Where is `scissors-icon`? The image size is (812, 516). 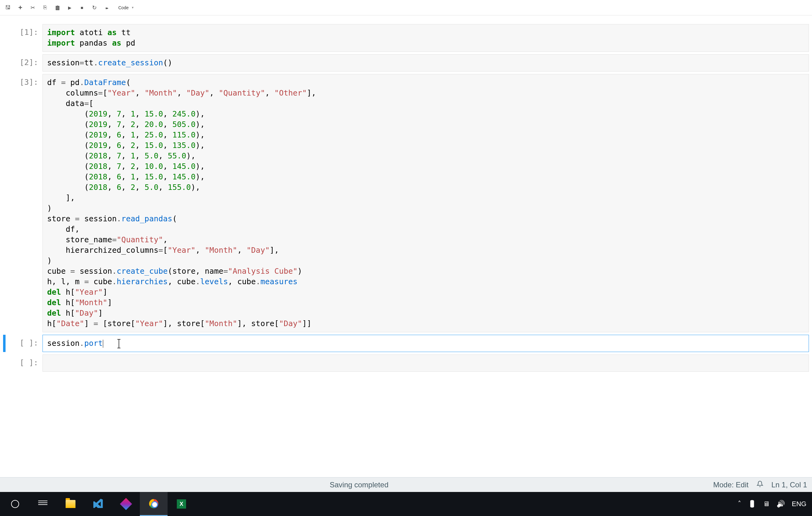 scissors-icon is located at coordinates (33, 8).